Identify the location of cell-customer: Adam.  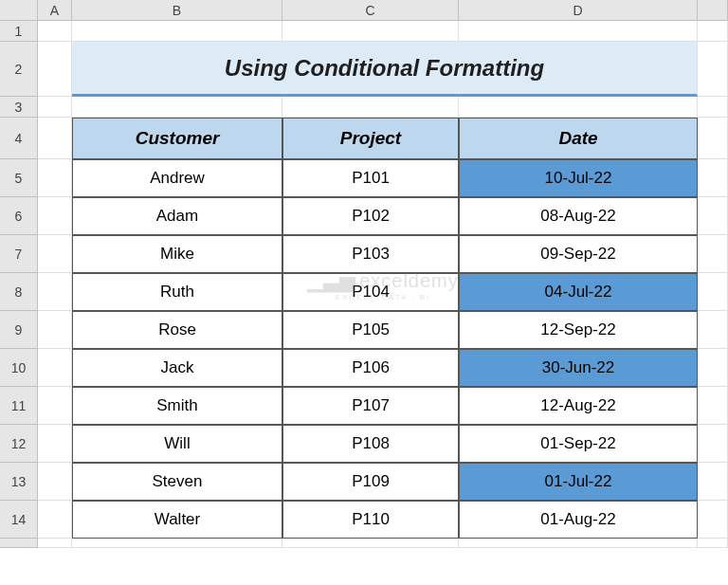
(177, 216).